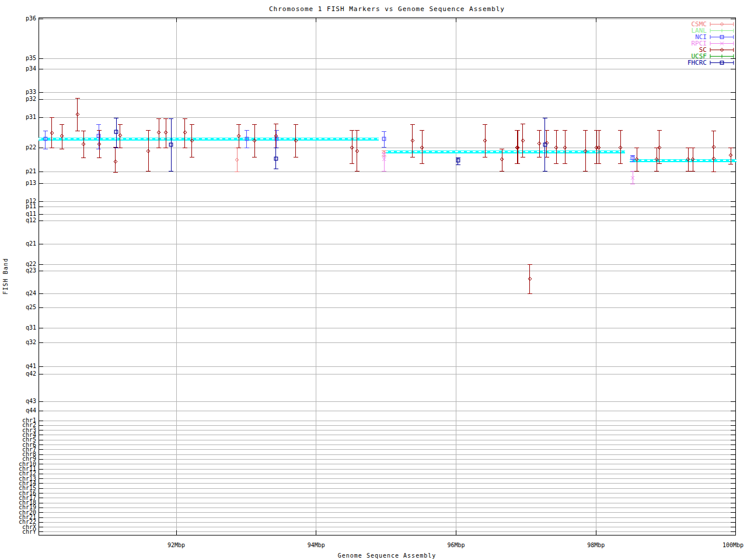  Describe the element at coordinates (722, 24) in the screenshot. I see `legend-swatch-CSMC-icon` at that location.